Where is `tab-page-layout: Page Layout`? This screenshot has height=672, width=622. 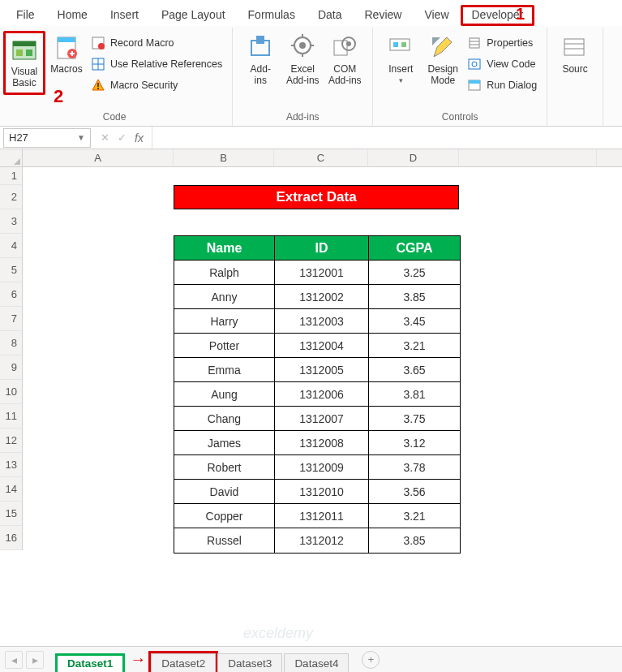 tab-page-layout: Page Layout is located at coordinates (193, 15).